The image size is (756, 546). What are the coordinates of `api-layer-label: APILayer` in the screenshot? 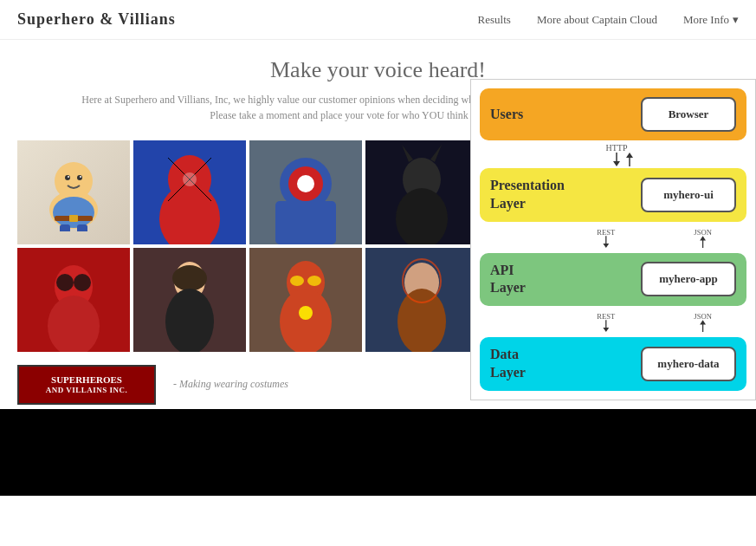 It's located at (507, 280).